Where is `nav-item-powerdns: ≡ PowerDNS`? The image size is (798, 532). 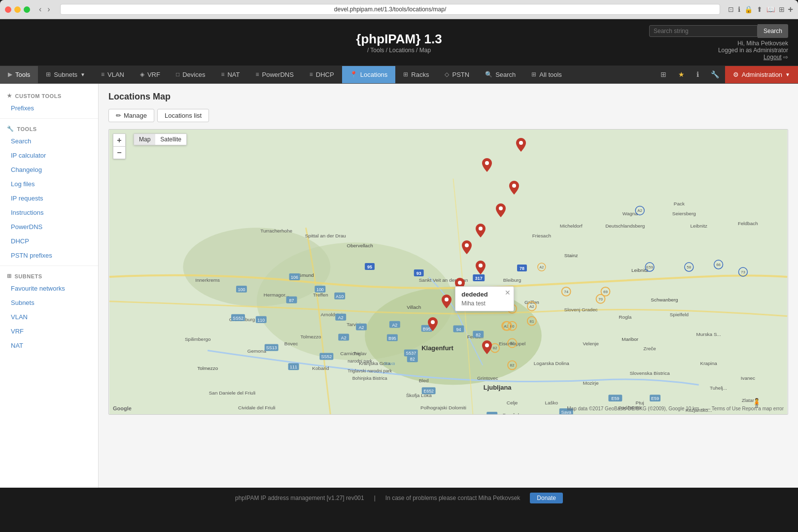
nav-item-powerdns: ≡ PowerDNS is located at coordinates (275, 75).